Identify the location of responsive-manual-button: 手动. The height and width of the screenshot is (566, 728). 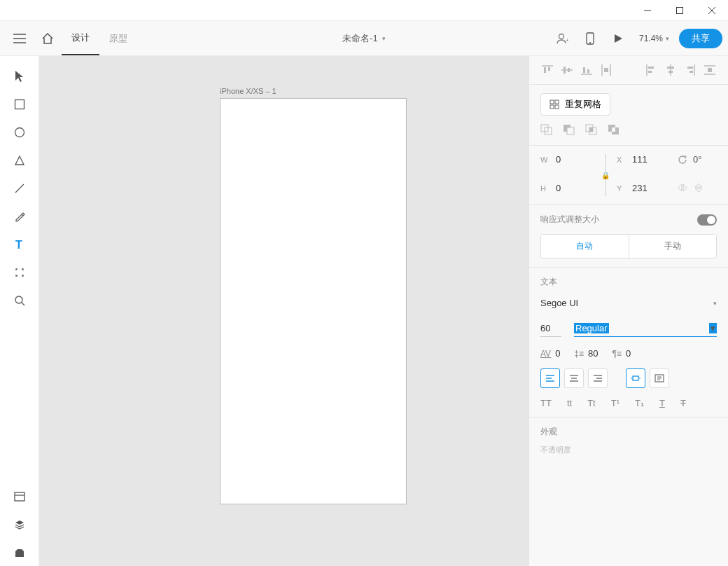
(673, 247).